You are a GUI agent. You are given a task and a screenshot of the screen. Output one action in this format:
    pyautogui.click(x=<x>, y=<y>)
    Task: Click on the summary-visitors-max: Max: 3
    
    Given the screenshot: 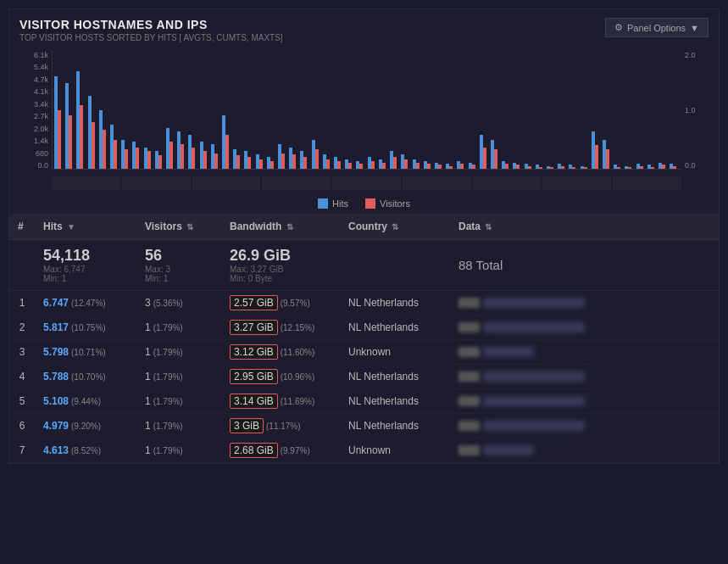 What is the action you would take?
    pyautogui.click(x=179, y=270)
    